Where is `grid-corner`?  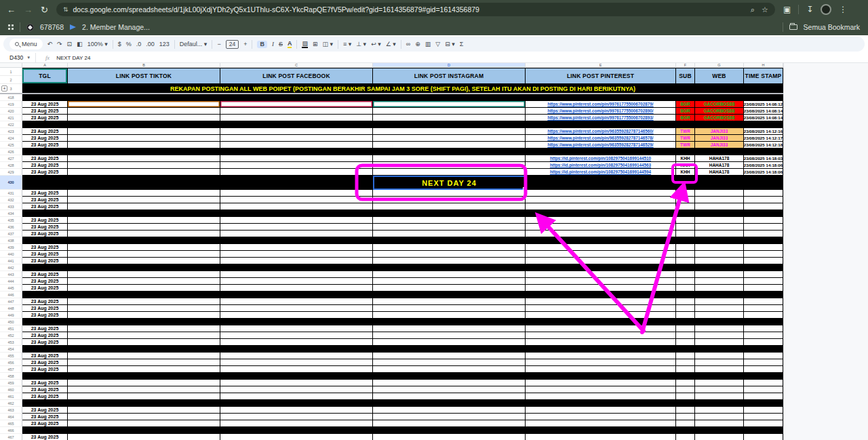 grid-corner is located at coordinates (11, 65).